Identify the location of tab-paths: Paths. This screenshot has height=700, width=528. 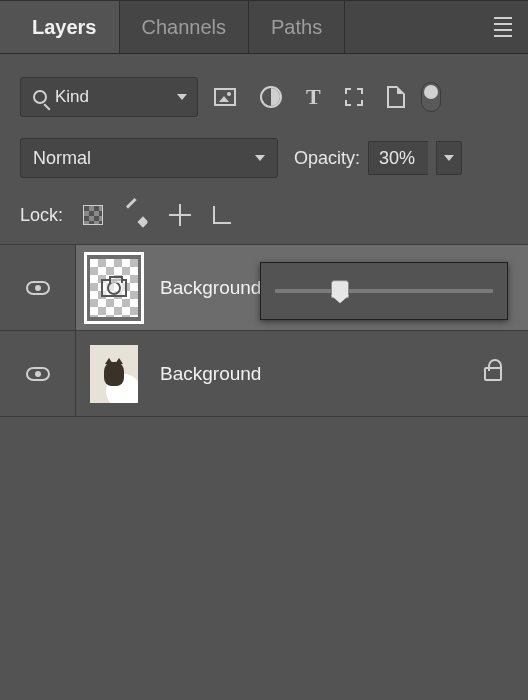
(297, 27).